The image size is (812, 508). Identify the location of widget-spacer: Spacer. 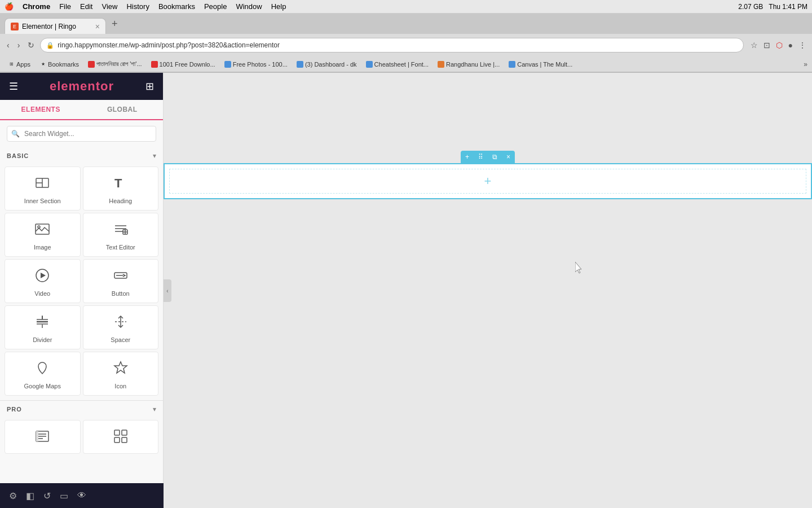
(121, 327).